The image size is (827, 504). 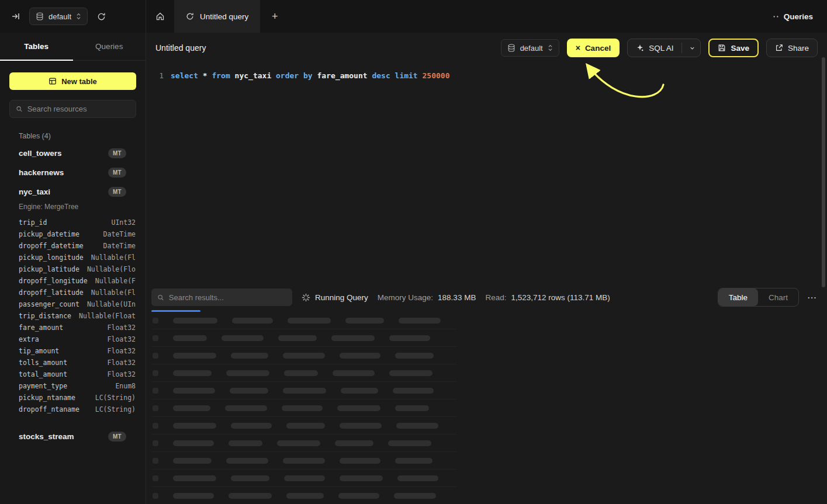 What do you see at coordinates (72, 153) in the screenshot?
I see `table-row-cell-towers: cell_towers MT` at bounding box center [72, 153].